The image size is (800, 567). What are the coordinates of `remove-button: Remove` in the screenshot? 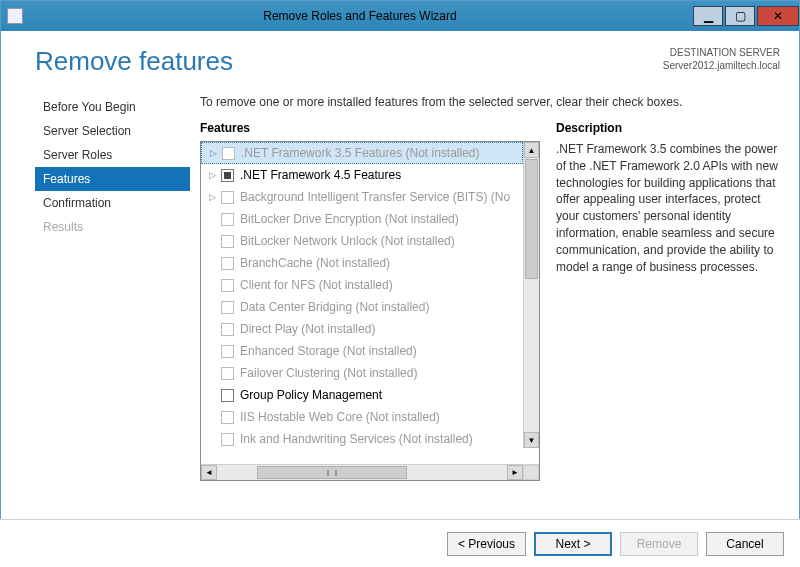 It's located at (659, 544).